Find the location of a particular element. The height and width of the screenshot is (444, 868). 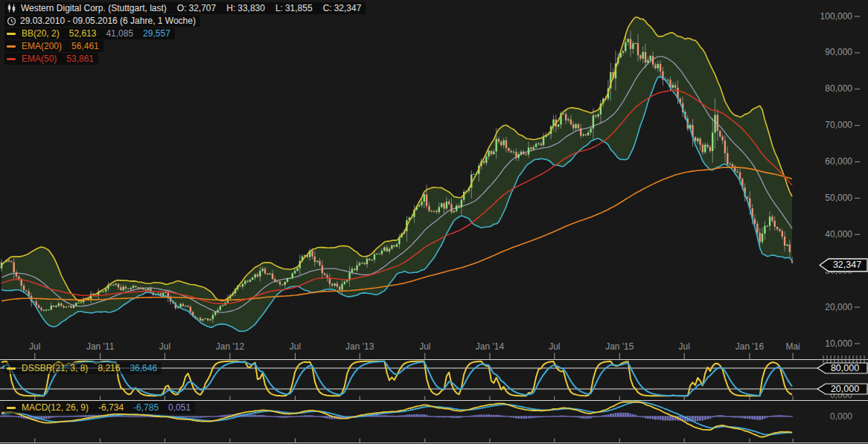

dssbr-legend-dash-icon is located at coordinates (11, 369).